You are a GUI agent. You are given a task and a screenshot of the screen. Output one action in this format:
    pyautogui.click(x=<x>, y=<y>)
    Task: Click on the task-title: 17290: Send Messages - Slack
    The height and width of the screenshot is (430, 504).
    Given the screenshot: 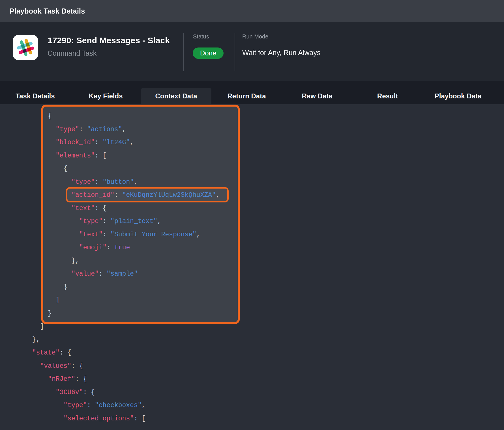 What is the action you would take?
    pyautogui.click(x=109, y=40)
    